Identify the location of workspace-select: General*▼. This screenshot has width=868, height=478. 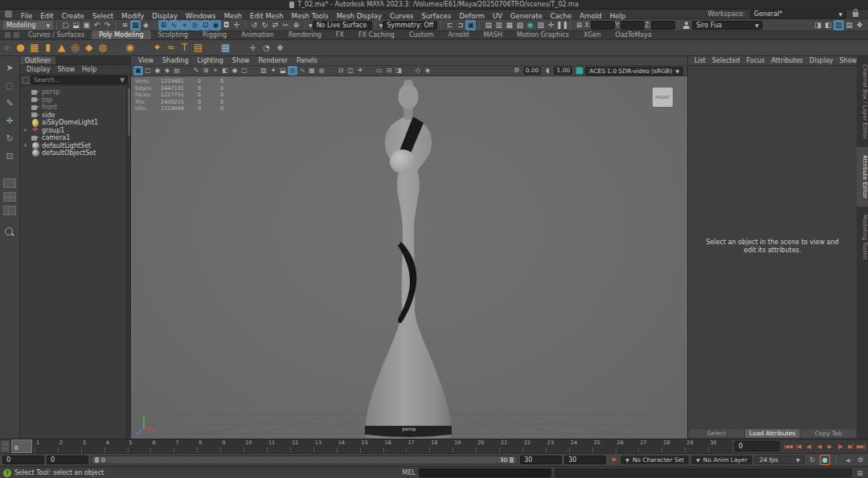
(798, 14).